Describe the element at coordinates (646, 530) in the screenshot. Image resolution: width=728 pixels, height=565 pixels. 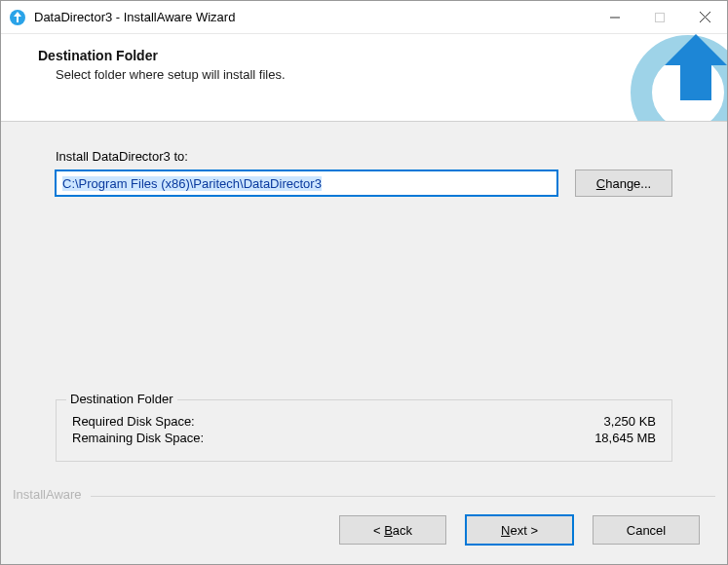
I see `cancel-button: Cancel` at that location.